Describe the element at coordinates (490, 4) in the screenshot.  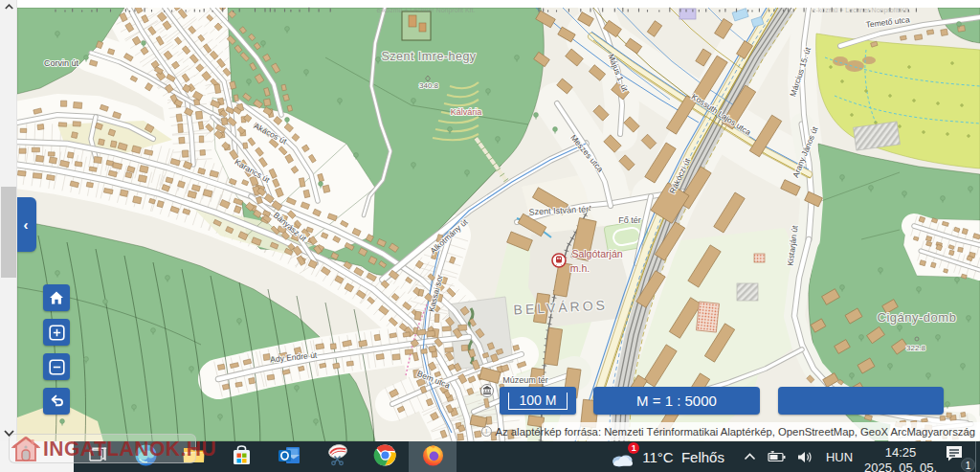
I see `top-clipped-text-strip` at that location.